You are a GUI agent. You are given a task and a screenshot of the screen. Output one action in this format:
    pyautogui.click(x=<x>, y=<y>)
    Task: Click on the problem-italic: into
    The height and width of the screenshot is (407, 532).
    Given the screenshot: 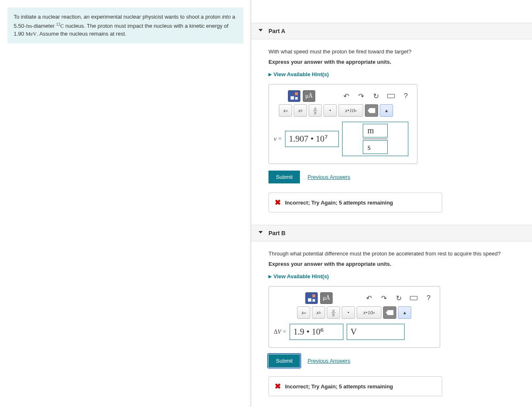 What is the action you would take?
    pyautogui.click(x=227, y=17)
    